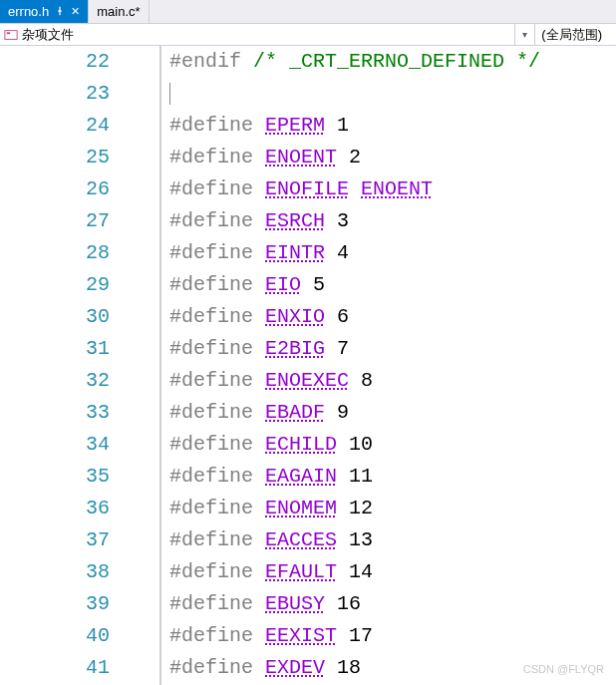  What do you see at coordinates (393, 349) in the screenshot?
I see `code-line: #define E2BIG 7` at bounding box center [393, 349].